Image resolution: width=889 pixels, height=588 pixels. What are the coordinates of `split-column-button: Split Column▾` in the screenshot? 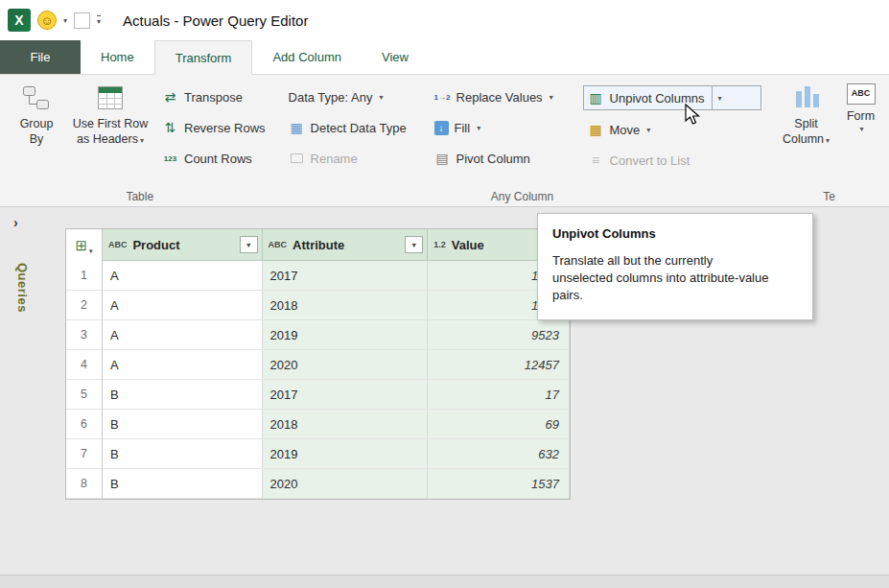 It's located at (807, 113).